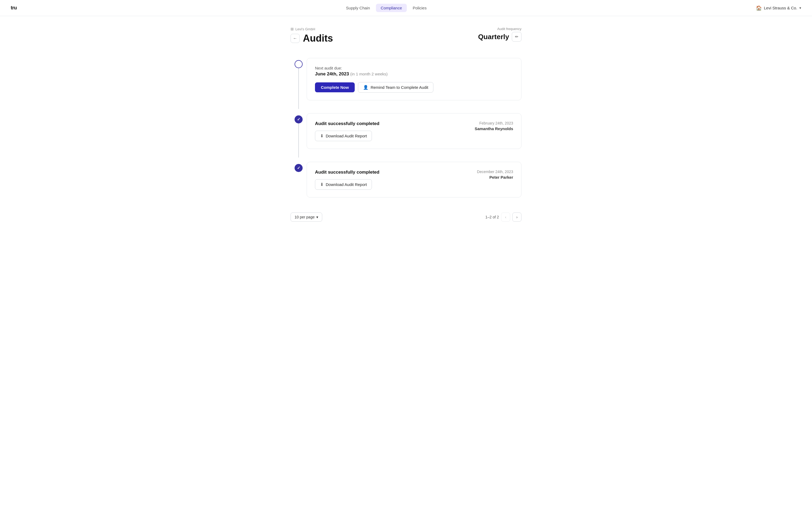 The image size is (812, 527). Describe the element at coordinates (312, 29) in the screenshot. I see `breadcrumb: ⊞ Levi's GmbH` at that location.